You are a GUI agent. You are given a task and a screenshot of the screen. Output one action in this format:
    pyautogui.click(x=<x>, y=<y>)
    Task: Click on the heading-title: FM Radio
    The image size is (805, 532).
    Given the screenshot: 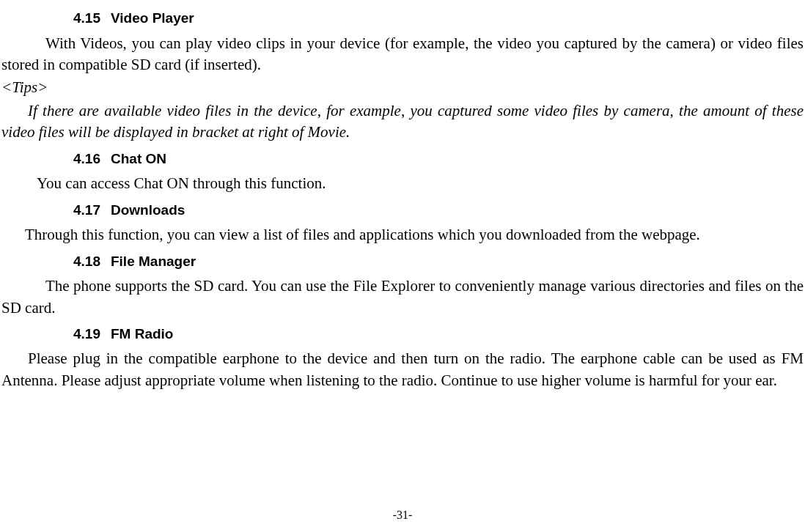 What is the action you would take?
    pyautogui.click(x=142, y=334)
    